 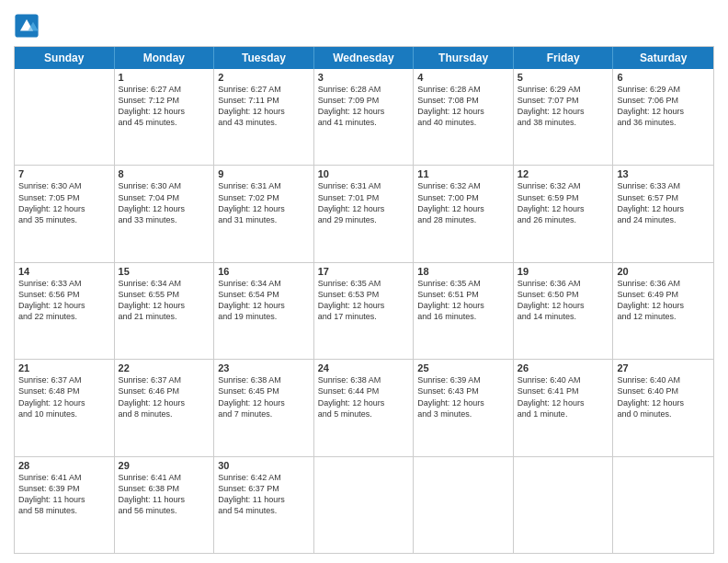 What do you see at coordinates (165, 271) in the screenshot?
I see `day-number: 15` at bounding box center [165, 271].